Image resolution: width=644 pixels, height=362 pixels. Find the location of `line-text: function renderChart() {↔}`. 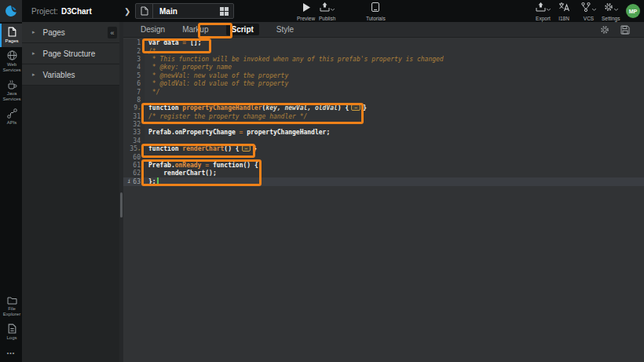

line-text: function renderChart() {↔} is located at coordinates (201, 149).